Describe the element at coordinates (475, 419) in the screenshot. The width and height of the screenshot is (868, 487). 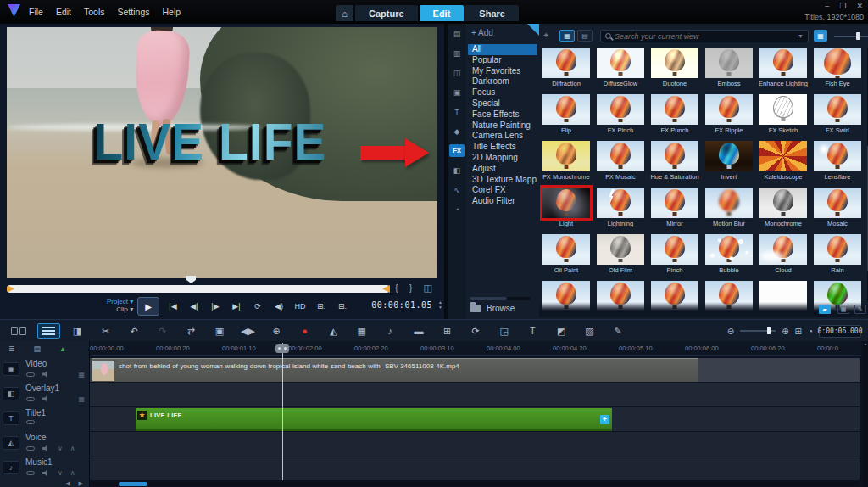
I see `title-track-row: ★ LIVE LIFE +` at that location.